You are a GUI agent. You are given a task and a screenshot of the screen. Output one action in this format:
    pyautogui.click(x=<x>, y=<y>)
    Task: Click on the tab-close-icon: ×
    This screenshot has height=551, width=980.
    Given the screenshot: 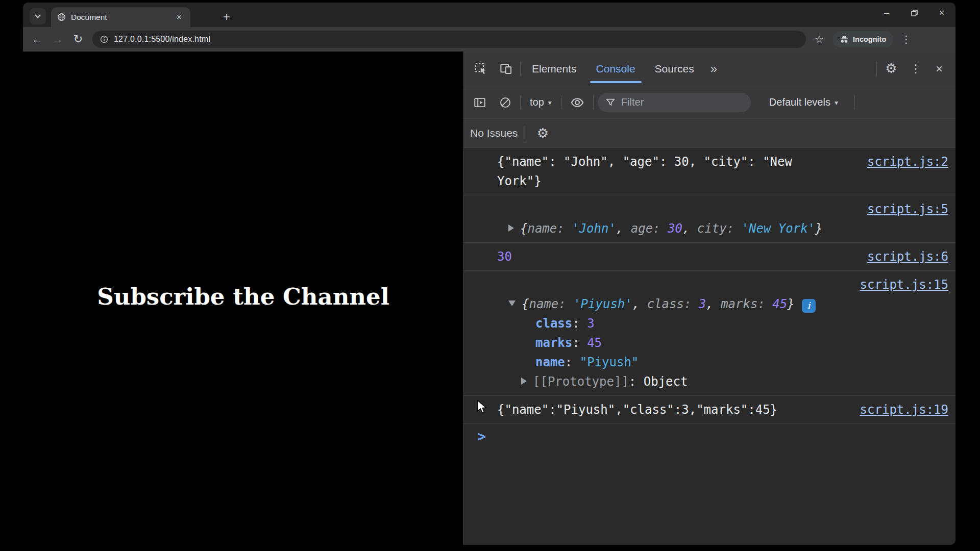 What is the action you would take?
    pyautogui.click(x=179, y=17)
    